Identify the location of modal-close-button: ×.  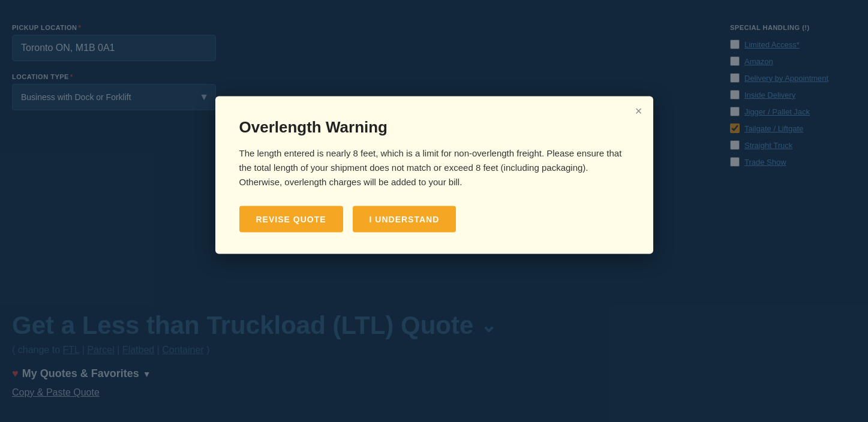
(639, 111).